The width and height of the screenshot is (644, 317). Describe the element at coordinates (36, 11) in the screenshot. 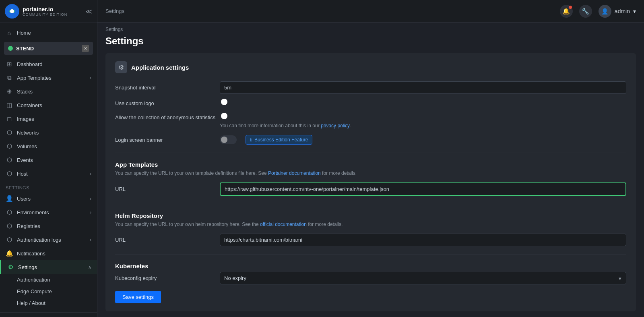

I see `logo-area: portainer.io COMMUNITY EDITION` at that location.